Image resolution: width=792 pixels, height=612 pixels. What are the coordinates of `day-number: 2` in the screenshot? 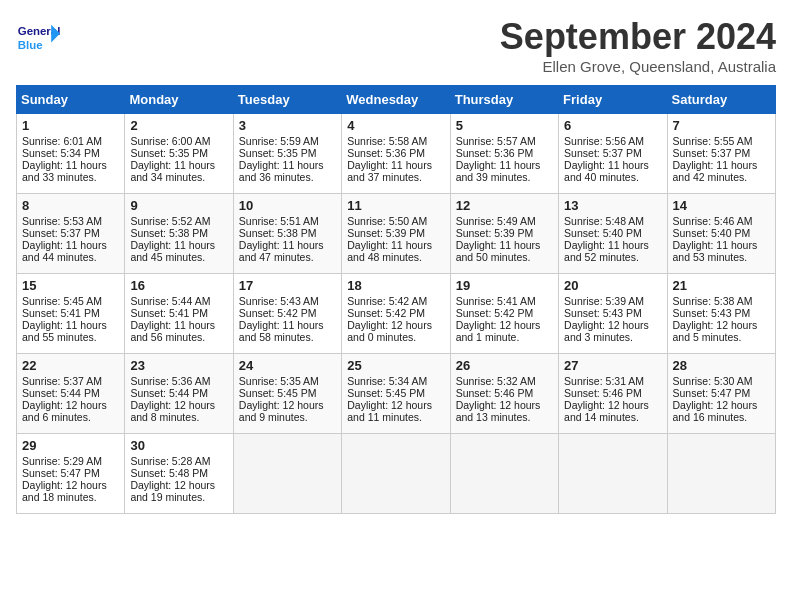 It's located at (178, 126).